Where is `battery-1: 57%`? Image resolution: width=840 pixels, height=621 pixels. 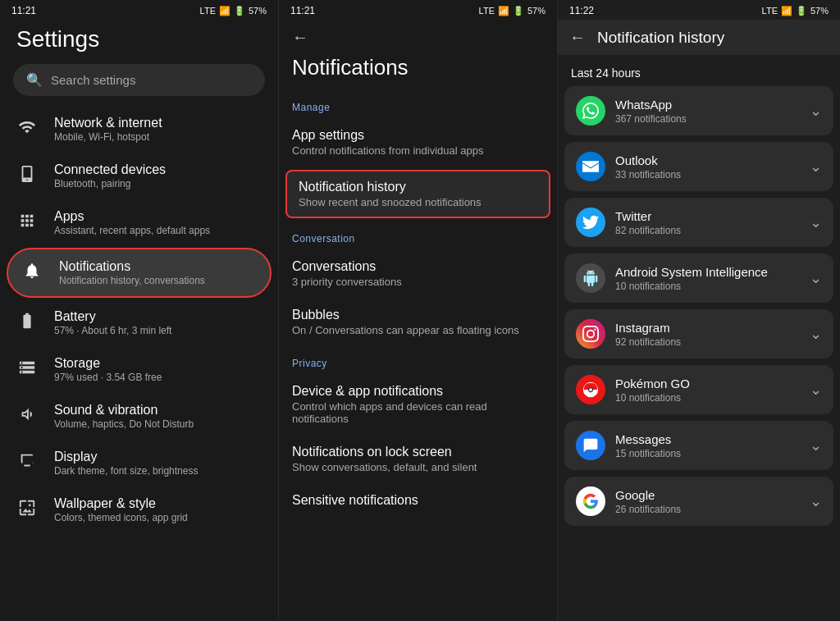
battery-1: 57% is located at coordinates (258, 11).